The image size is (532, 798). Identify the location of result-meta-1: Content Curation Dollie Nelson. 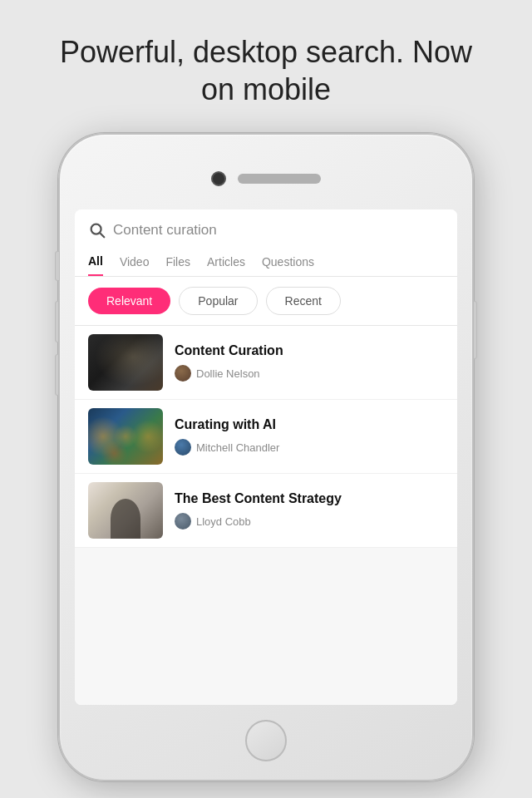
(309, 362).